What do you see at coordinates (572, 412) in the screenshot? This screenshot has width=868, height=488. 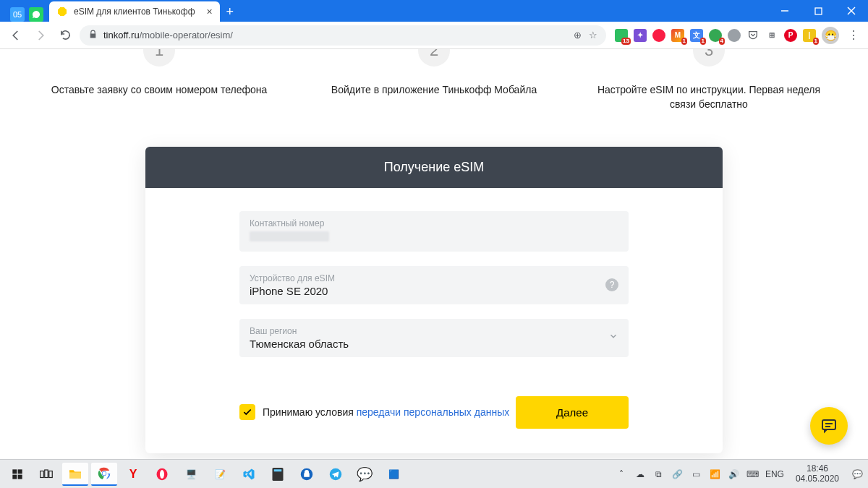 I see `next-button: Далее` at bounding box center [572, 412].